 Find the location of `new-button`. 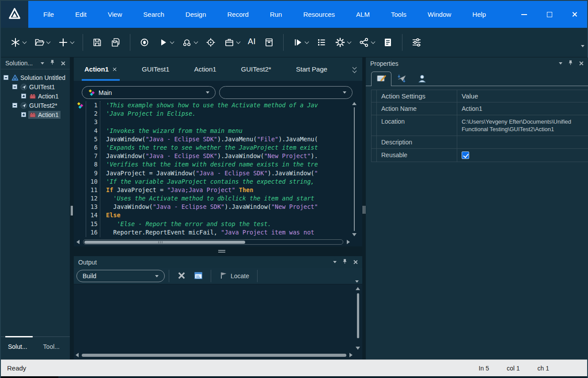

new-button is located at coordinates (18, 42).